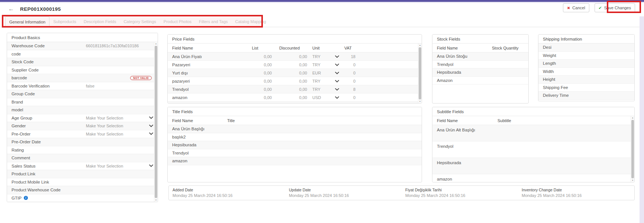 The width and height of the screenshot is (644, 223). What do you see at coordinates (480, 81) in the screenshot?
I see `stock-row: Amazon` at bounding box center [480, 81].